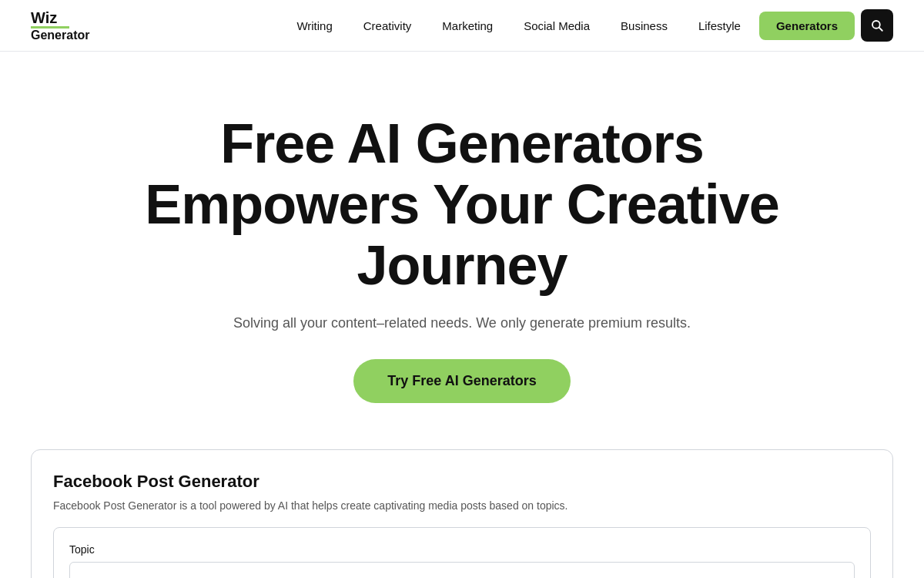 This screenshot has width=924, height=578. Describe the element at coordinates (60, 18) in the screenshot. I see `logo-top: Wiz` at that location.